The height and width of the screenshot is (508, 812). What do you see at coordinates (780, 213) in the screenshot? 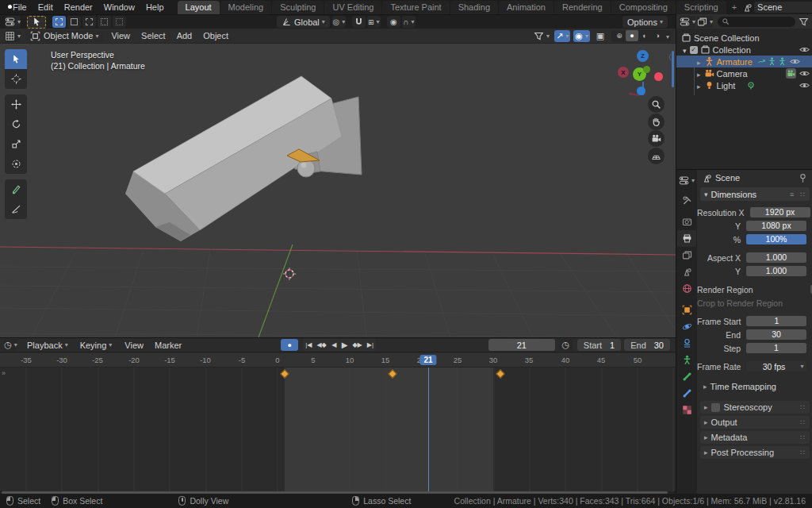
I see `resolution-x-field: 1920 px` at bounding box center [780, 213].